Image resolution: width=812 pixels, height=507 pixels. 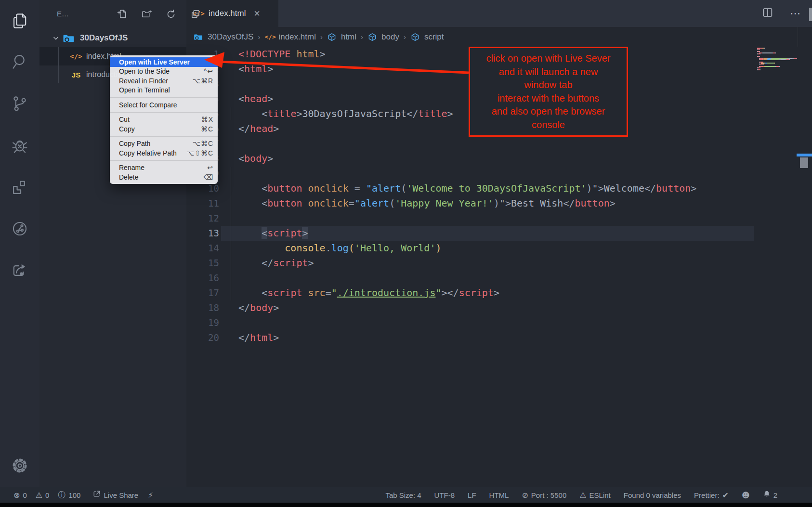 I want to click on code-text: <title>30DaysOfJavaScript</title>, so click(x=346, y=114).